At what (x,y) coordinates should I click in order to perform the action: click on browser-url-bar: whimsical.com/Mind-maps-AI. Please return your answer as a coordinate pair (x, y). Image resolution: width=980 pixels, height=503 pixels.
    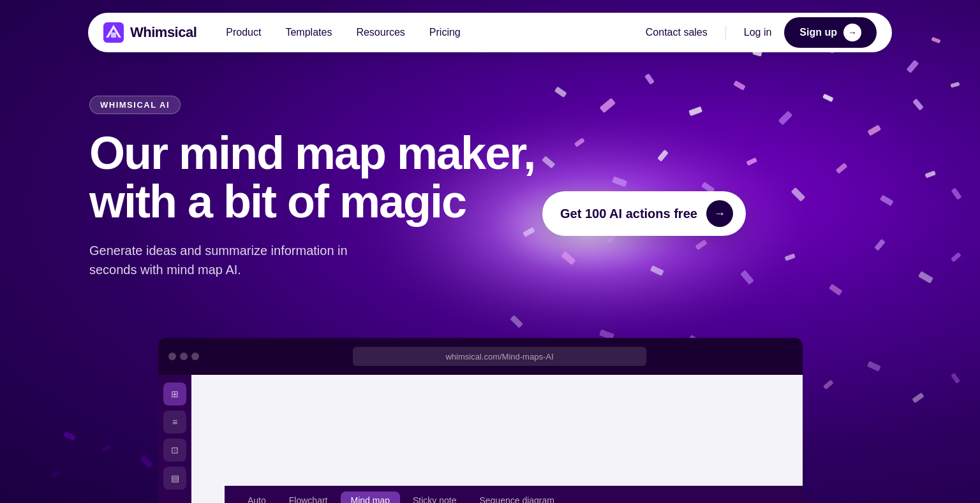
    Looking at the image, I should click on (500, 356).